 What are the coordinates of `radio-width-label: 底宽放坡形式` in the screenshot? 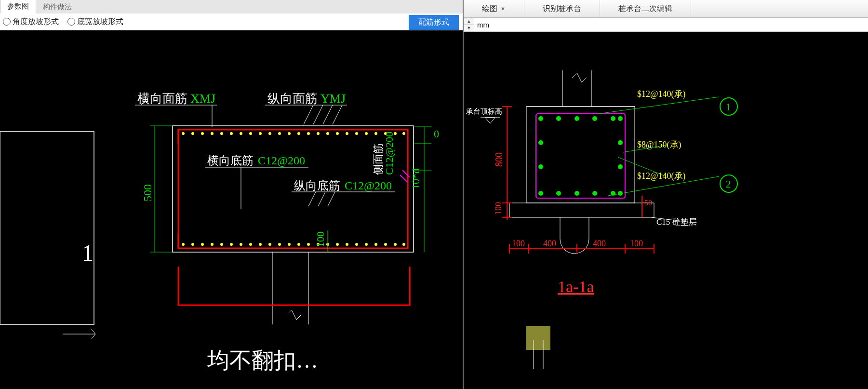 It's located at (100, 22).